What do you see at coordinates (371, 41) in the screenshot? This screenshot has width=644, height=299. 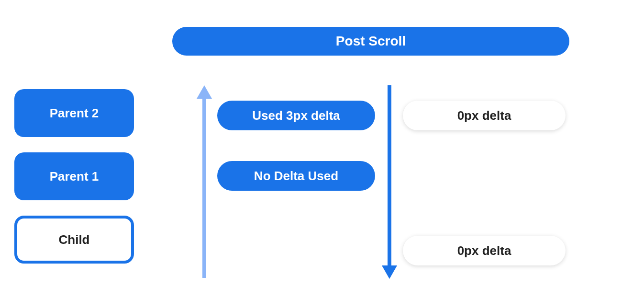 I see `header-title: Post Scroll` at bounding box center [371, 41].